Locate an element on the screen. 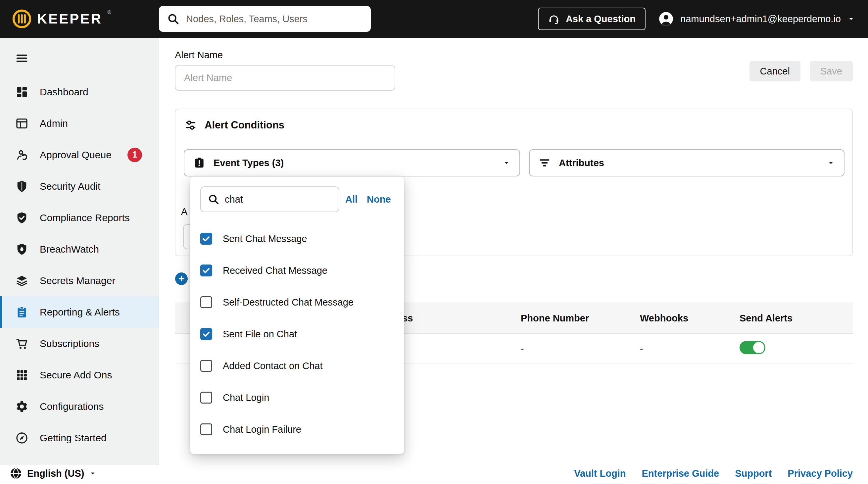 This screenshot has height=484, width=868. footer-link-vault-login: Vault Login is located at coordinates (600, 474).